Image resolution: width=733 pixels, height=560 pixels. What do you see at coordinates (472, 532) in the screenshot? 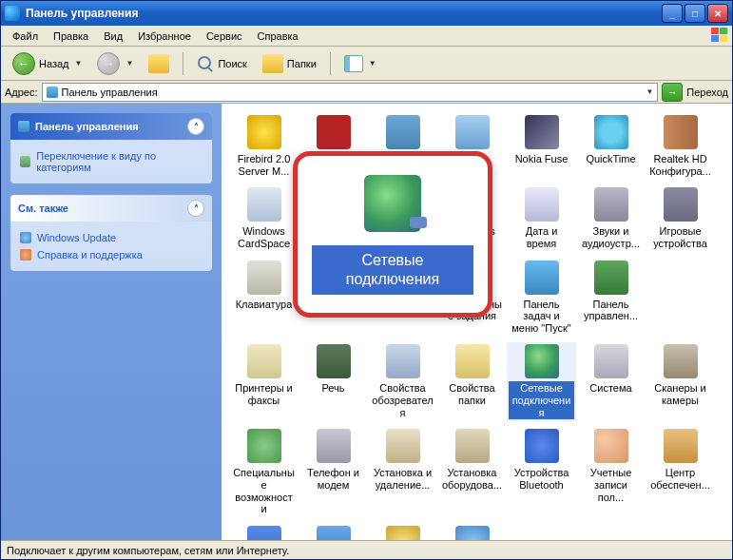
I see `cpl-item-regional: Язык и регионал...` at bounding box center [472, 532].